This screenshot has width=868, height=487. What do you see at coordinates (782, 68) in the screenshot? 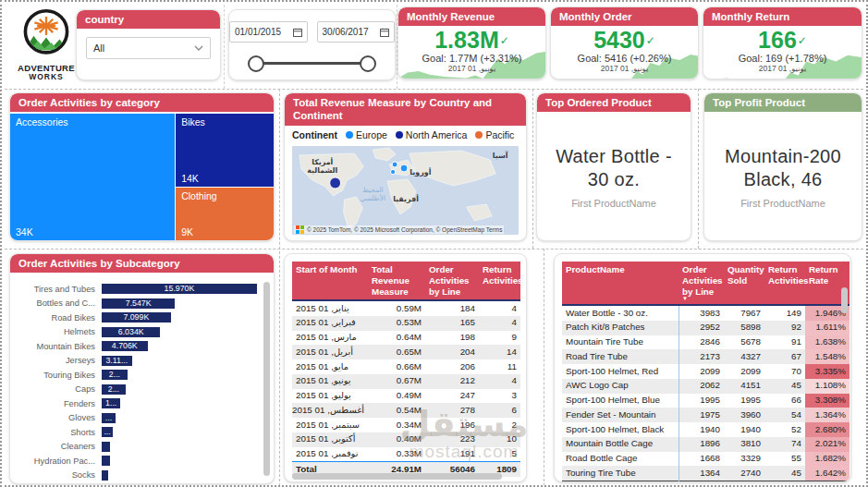
I see `kpi-date: يونيو, 01 2017` at bounding box center [782, 68].